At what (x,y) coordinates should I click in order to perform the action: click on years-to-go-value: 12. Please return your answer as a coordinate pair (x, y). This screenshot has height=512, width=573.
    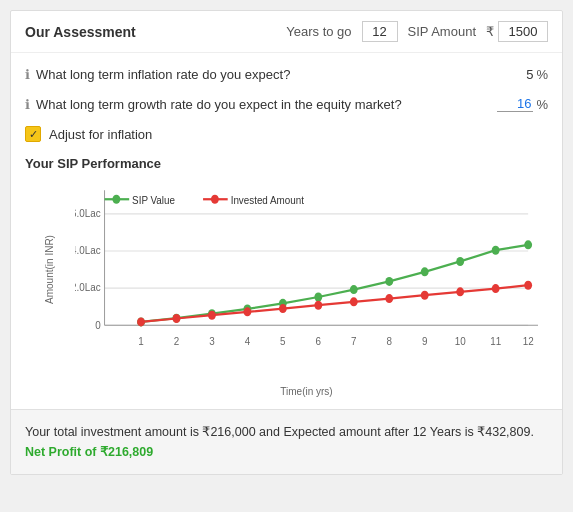
    Looking at the image, I should click on (380, 32).